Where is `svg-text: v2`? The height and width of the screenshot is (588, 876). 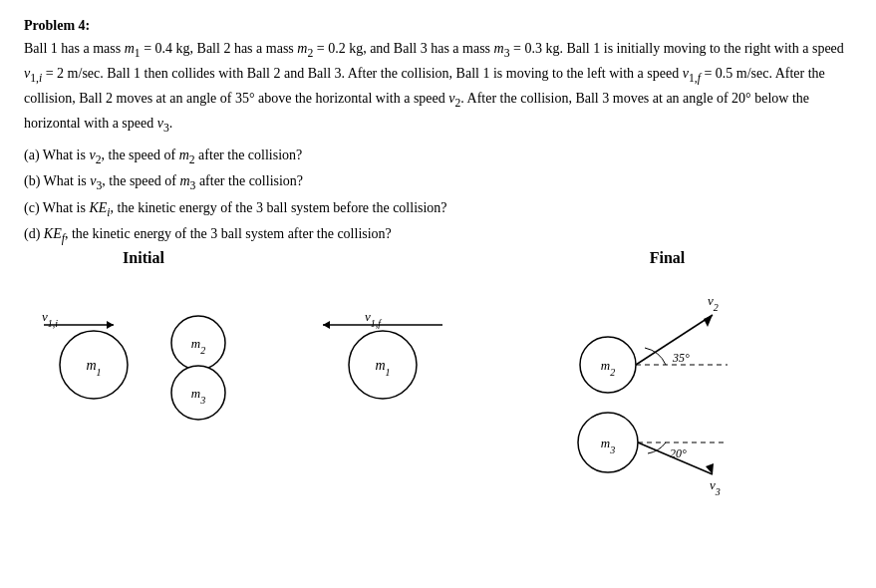 svg-text: v2 is located at coordinates (714, 303).